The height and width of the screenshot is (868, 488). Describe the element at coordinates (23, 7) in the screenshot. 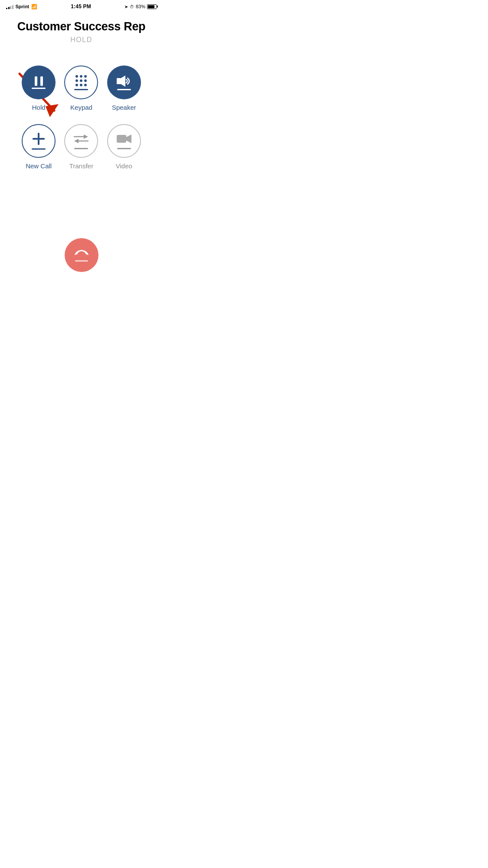

I see `carrier-name: Sprint` at that location.